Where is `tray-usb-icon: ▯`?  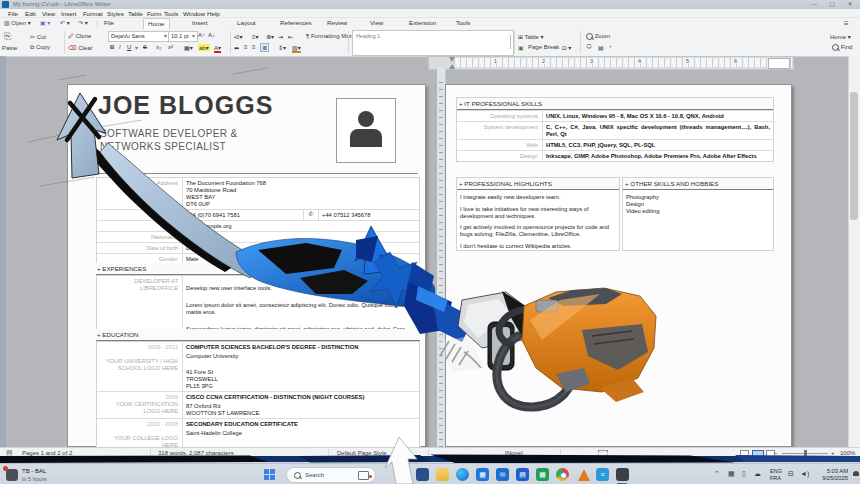
tray-usb-icon: ▯ is located at coordinates (744, 474).